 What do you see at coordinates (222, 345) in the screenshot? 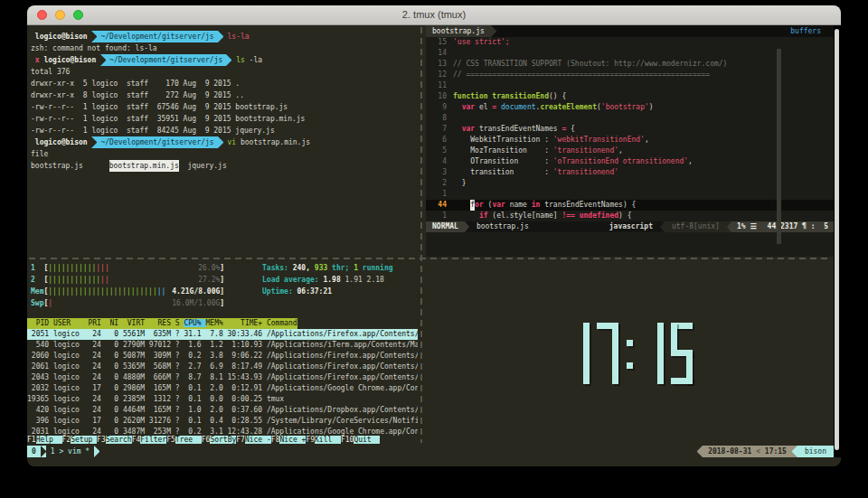
I see `process-row: 540 logico 24 0 2790M 97012 ? 1.6 1.2 1:…` at bounding box center [222, 345].